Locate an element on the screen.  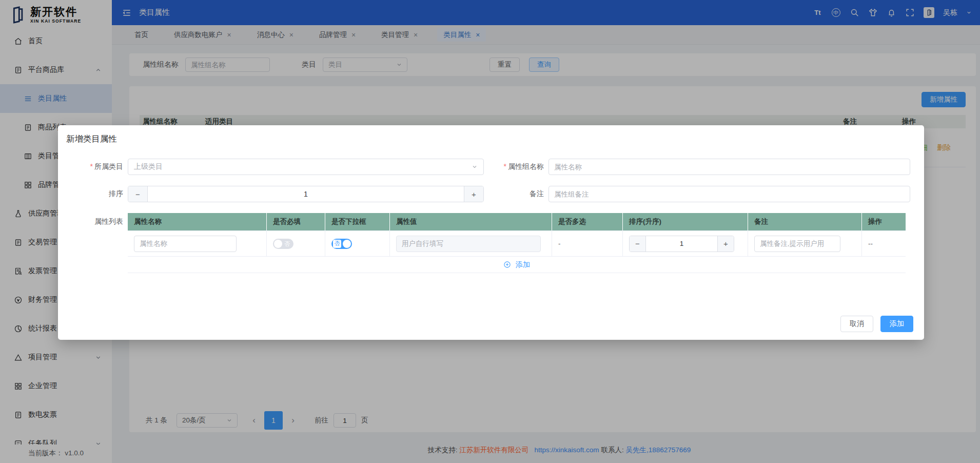
sort-stepper: − 1 + is located at coordinates (306, 194).